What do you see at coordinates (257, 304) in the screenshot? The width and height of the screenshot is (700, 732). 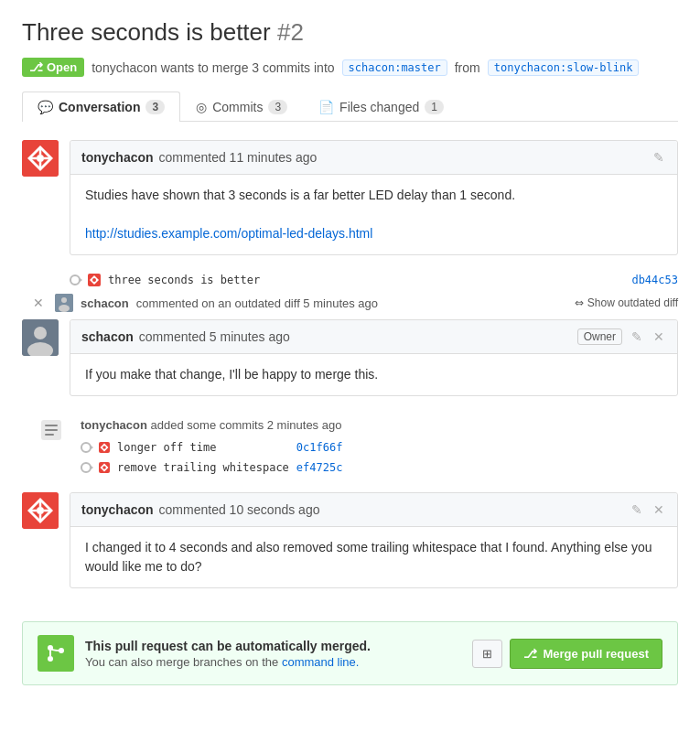 I see `outdated-time: commented on an outdated diff 5 minutes …` at bounding box center [257, 304].